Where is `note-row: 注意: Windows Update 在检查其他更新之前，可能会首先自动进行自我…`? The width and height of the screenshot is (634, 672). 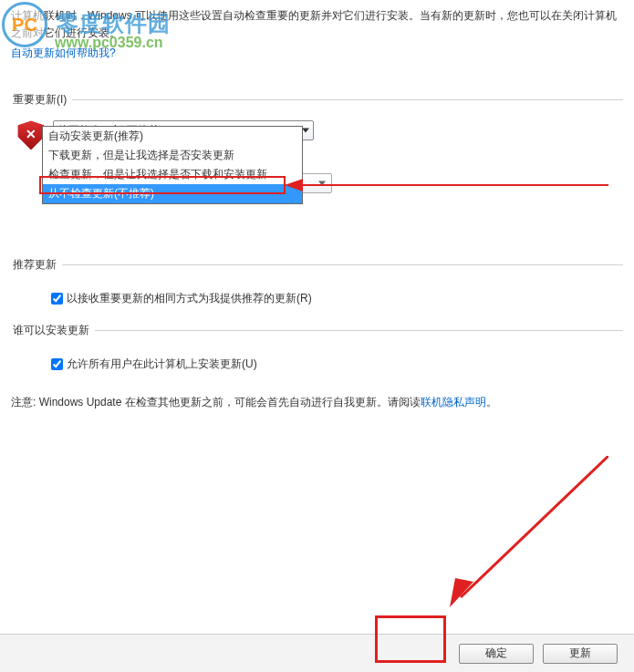
note-row: 注意: Windows Update 在检查其他更新之前，可能会首先自动进行自我… is located at coordinates (317, 403).